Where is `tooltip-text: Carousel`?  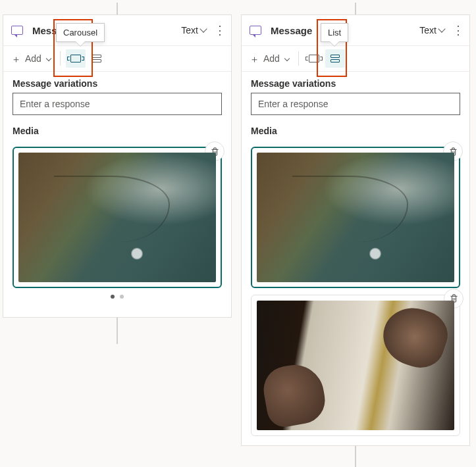 tooltip-text: Carousel is located at coordinates (80, 33).